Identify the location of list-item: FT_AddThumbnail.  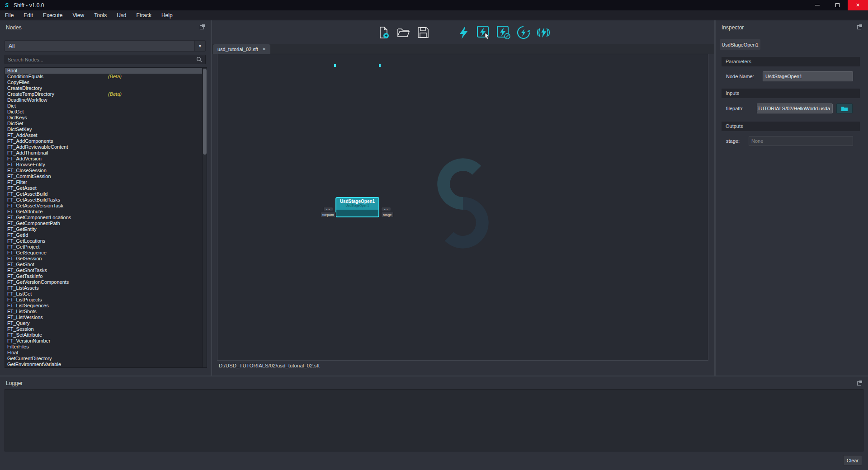
(106, 153).